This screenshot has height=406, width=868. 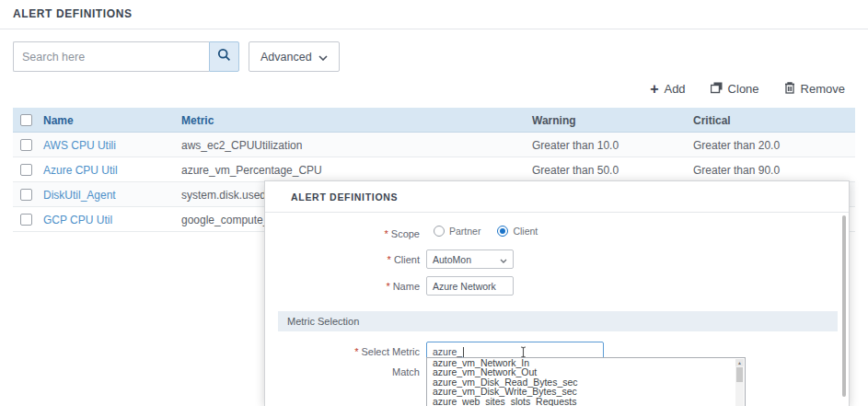 I want to click on scope-option-client: Client, so click(x=517, y=231).